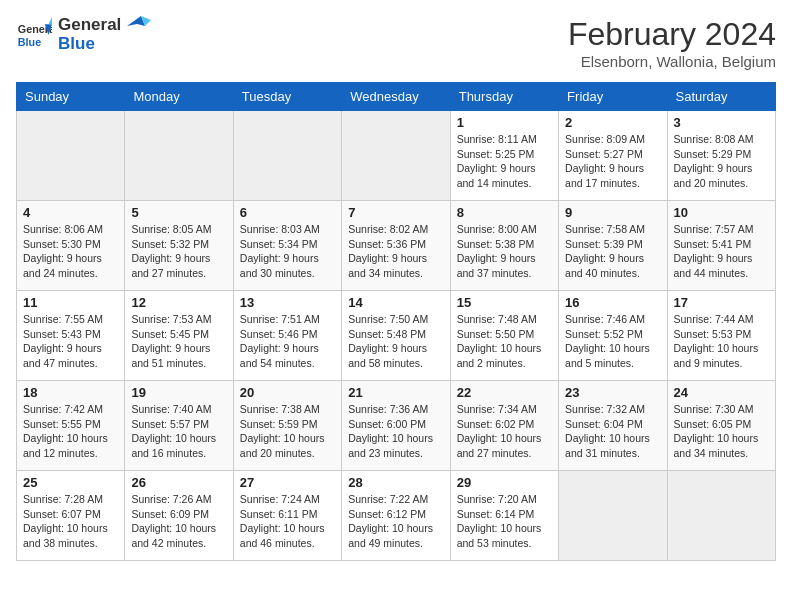  What do you see at coordinates (612, 122) in the screenshot?
I see `day-number: 2` at bounding box center [612, 122].